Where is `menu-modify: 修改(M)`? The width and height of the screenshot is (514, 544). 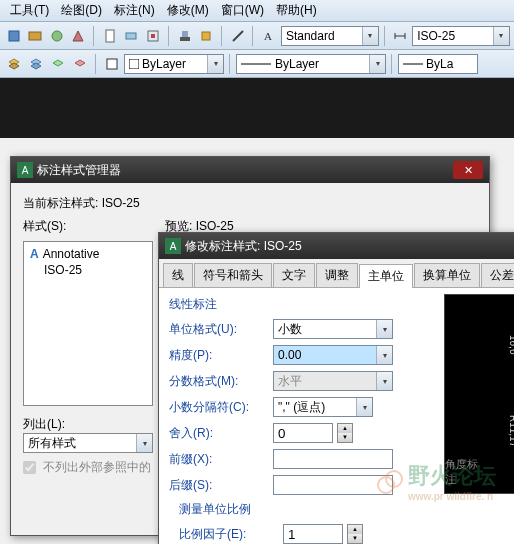 menu-modify: 修改(M) is located at coordinates (188, 10).